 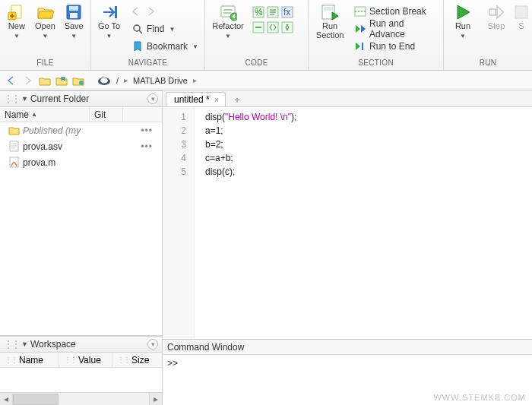 I want to click on stop-icon, so click(x=521, y=12).